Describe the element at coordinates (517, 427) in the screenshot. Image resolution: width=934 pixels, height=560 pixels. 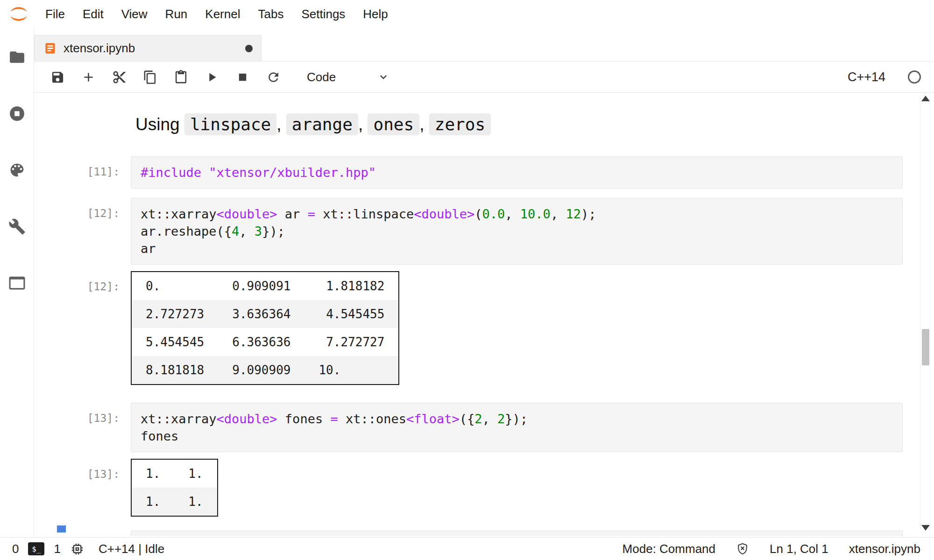
I see `code-editor: xt::xarray<double> fones = xt::ones<floa…` at that location.